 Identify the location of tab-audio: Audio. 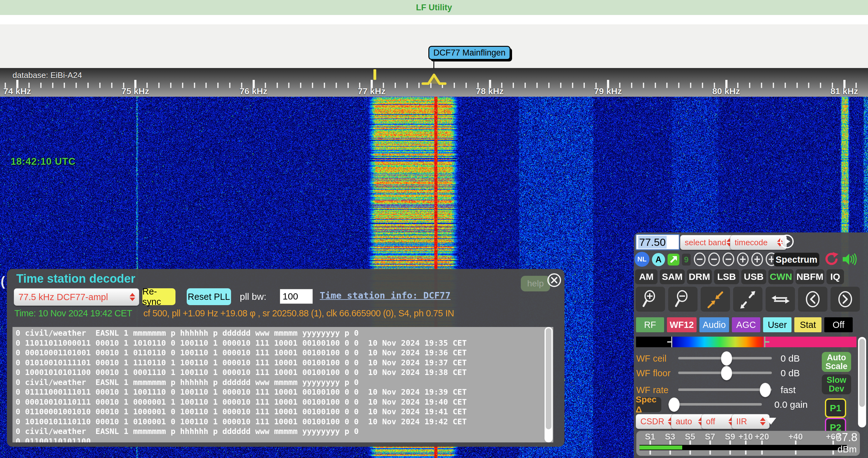
(714, 325).